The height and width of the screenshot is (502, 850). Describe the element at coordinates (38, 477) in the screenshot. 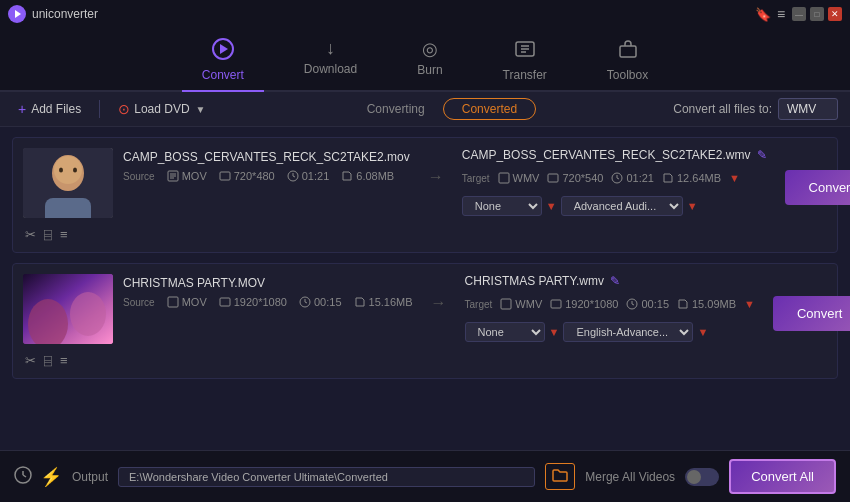

I see `bottom-icons: ⚡` at that location.